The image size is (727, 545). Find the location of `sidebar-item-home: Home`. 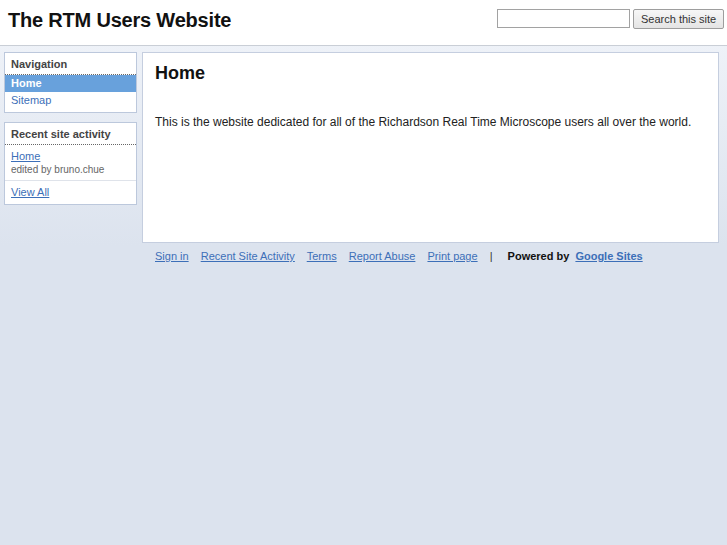

sidebar-item-home: Home is located at coordinates (70, 84).